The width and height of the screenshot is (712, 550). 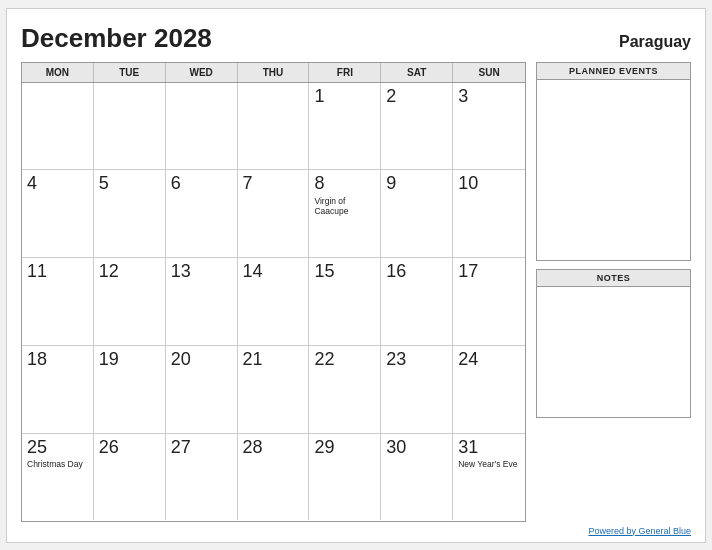 I want to click on day-cell: 2, so click(x=417, y=126).